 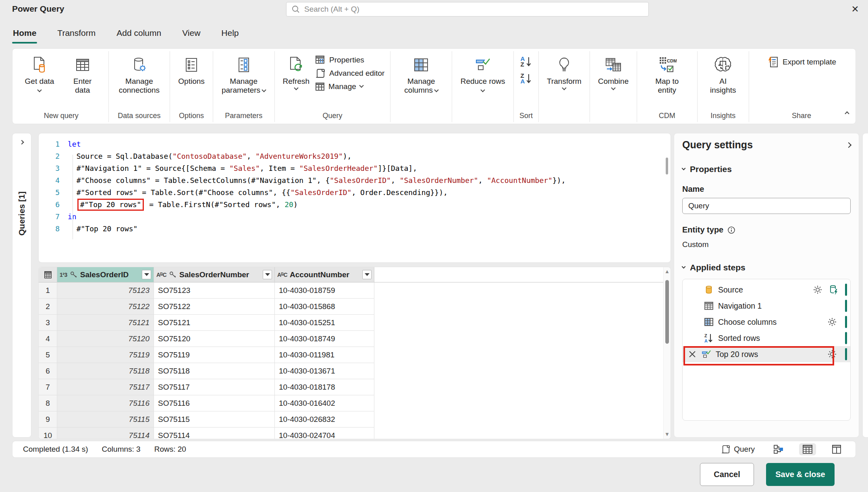 I want to click on row-number: 7, so click(x=48, y=387).